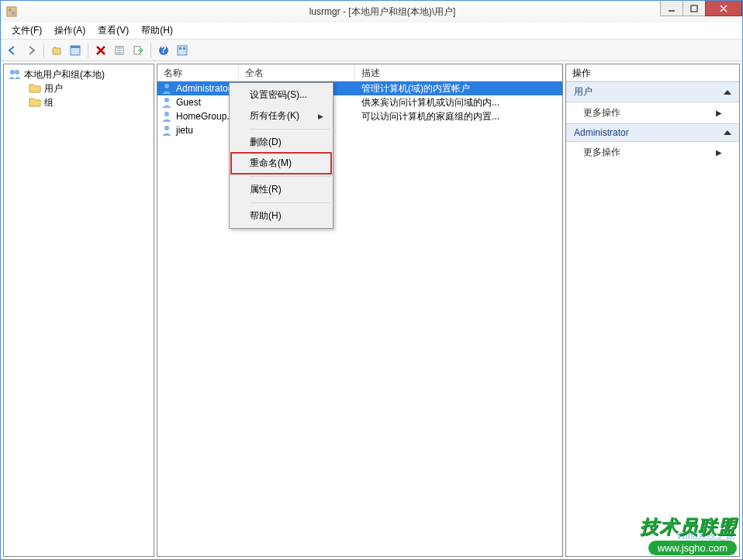 This screenshot has width=743, height=560. What do you see at coordinates (64, 74) in the screenshot?
I see `tree-root-label: 本地用户和组(本地)` at bounding box center [64, 74].